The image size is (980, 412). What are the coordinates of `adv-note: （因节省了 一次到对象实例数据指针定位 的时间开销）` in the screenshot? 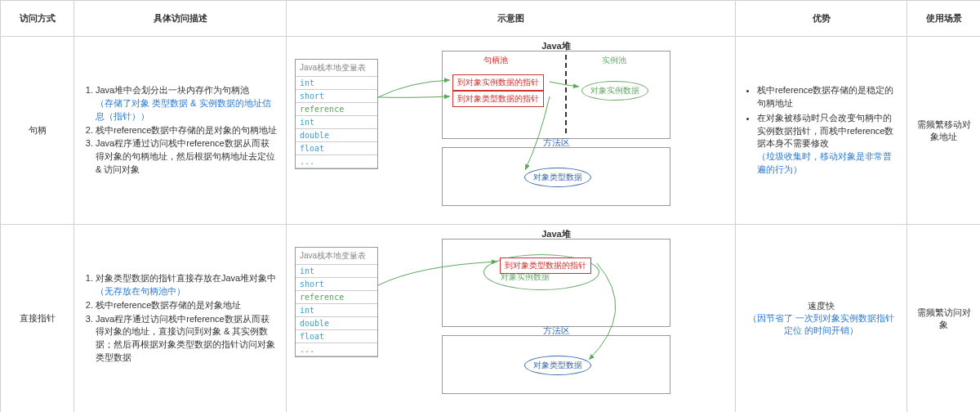 It's located at (822, 325).